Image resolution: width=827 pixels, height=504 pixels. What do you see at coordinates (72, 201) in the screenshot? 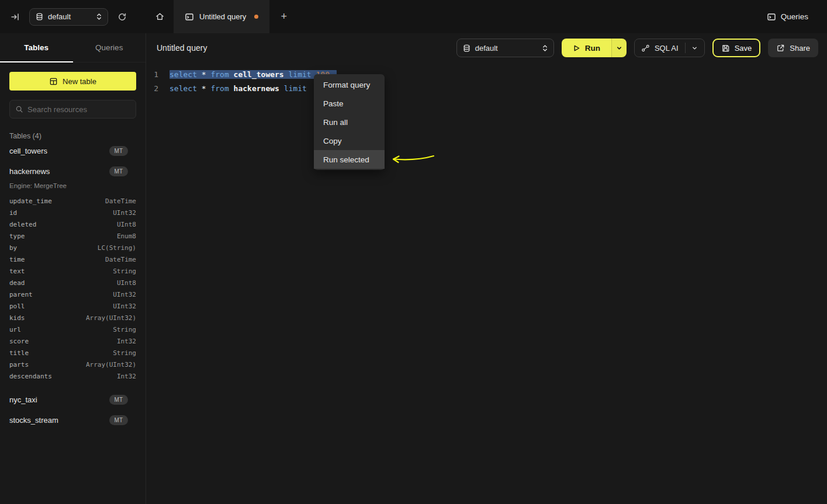
I see `column-row: update_time DateTime` at bounding box center [72, 201].